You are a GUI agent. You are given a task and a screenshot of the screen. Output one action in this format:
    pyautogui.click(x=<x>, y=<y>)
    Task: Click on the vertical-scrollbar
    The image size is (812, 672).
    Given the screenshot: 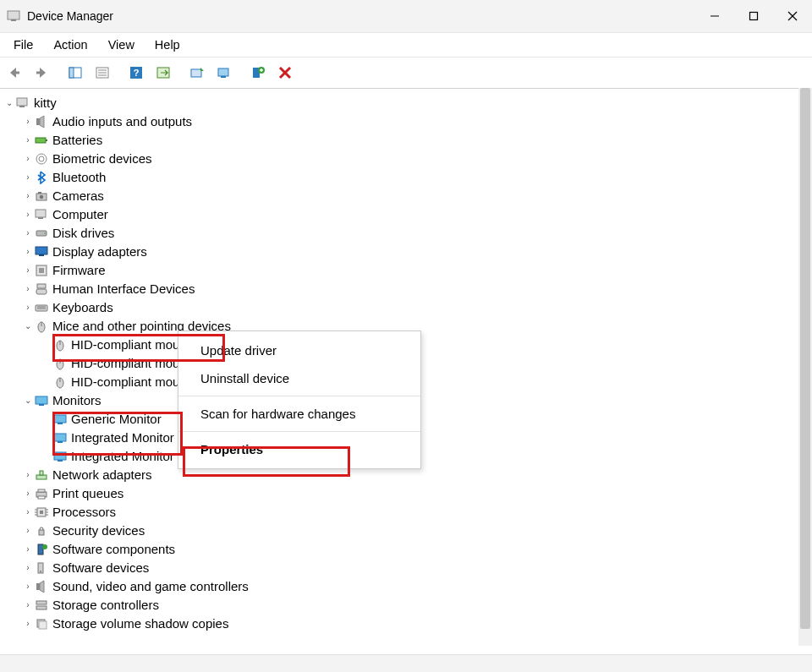 What is the action you would take?
    pyautogui.click(x=805, y=367)
    